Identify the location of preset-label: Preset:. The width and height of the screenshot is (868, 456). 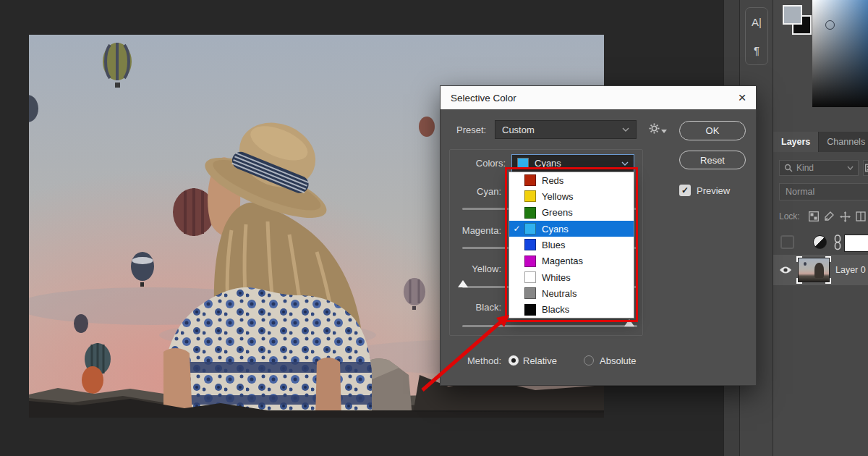
(472, 130).